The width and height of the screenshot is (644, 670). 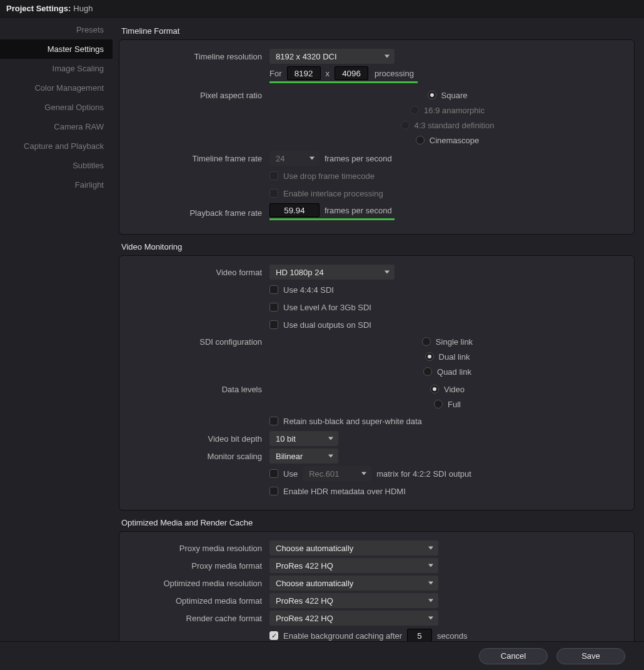 What do you see at coordinates (420, 635) in the screenshot?
I see `input-bg-cache-seconds` at bounding box center [420, 635].